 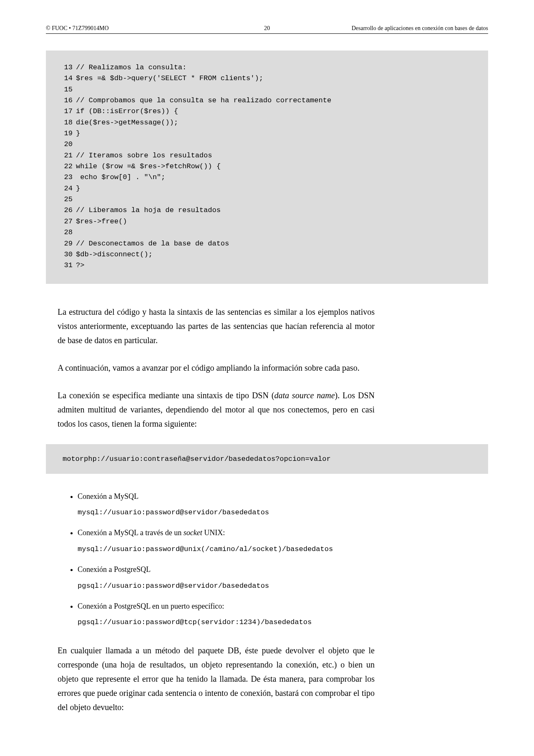 I want to click on code-line: 20, so click(x=267, y=144).